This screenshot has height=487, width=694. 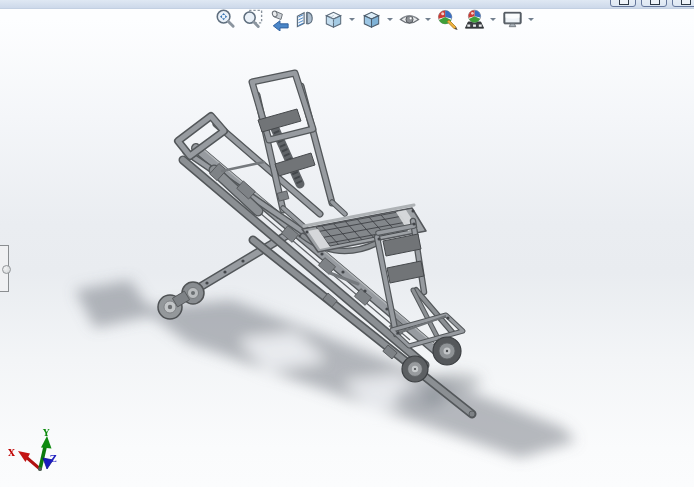 I want to click on expand-panel-icon, so click(x=6, y=270).